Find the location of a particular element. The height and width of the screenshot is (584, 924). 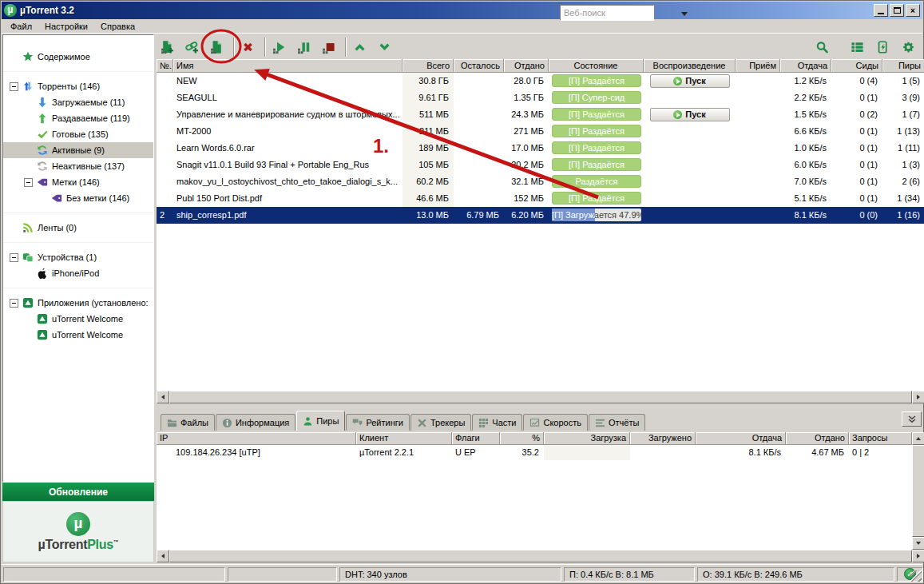

peer-vscroll-thumb is located at coordinates (918, 491).